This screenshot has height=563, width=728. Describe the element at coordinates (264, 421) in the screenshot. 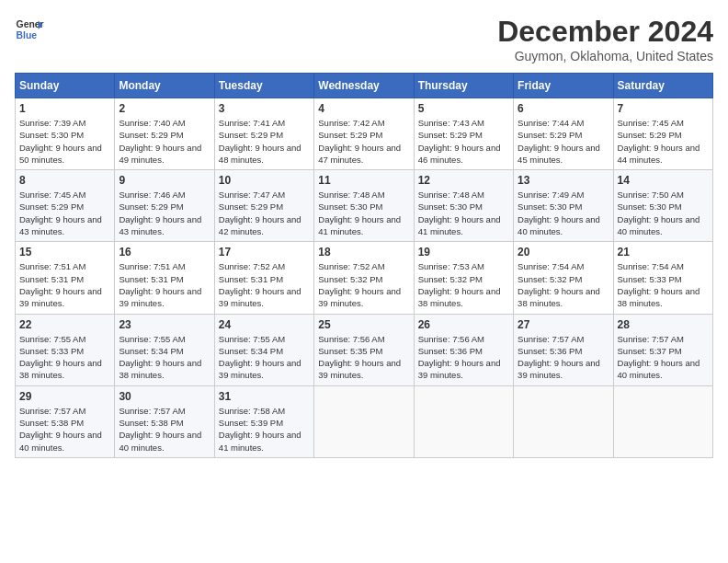

I see `calendar-day-cell: 31Sunrise: 7:58 AMSunset: 5:39 PMDayligh…` at that location.